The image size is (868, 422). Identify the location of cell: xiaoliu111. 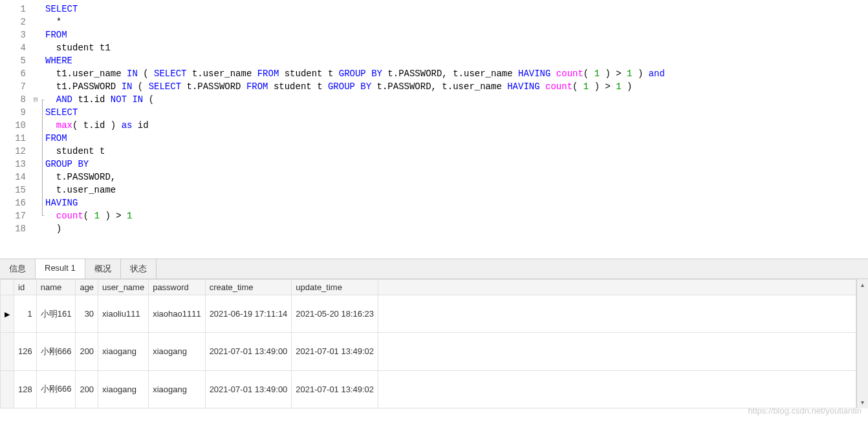
(124, 314).